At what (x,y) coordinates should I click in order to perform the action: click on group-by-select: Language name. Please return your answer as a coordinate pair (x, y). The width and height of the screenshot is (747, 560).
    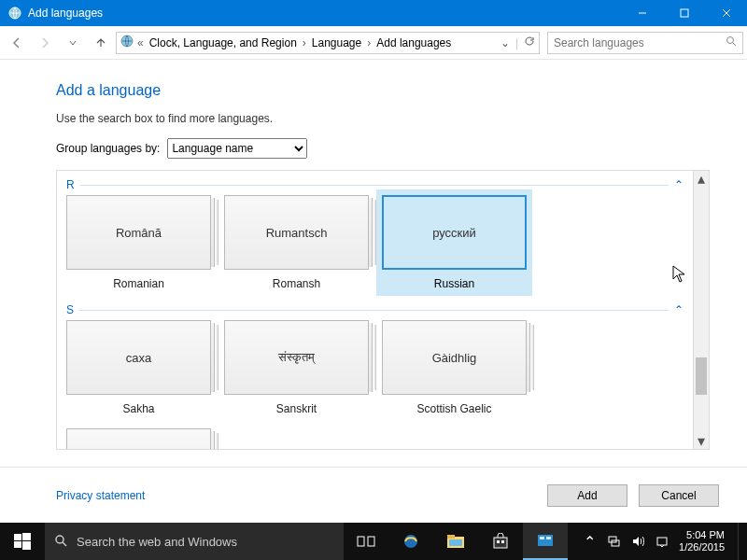
    Looking at the image, I should click on (237, 148).